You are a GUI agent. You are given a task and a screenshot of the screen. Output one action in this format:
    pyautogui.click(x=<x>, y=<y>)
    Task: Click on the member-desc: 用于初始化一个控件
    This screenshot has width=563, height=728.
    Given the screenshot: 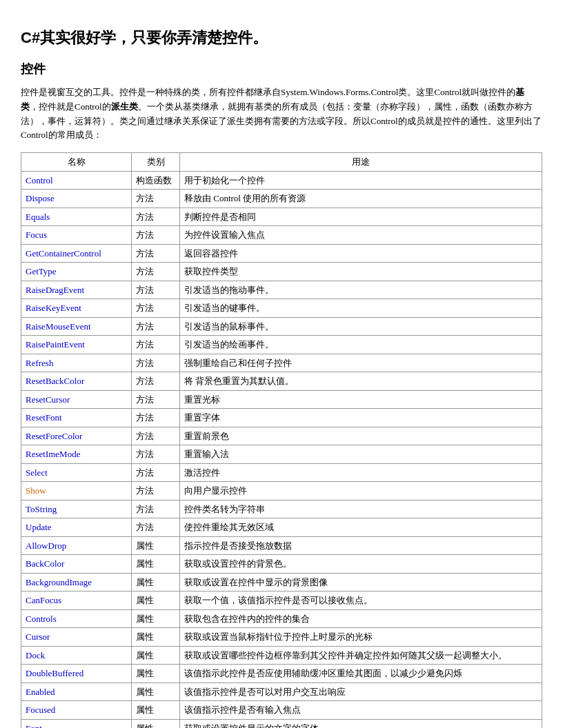 What is the action you would take?
    pyautogui.click(x=362, y=181)
    